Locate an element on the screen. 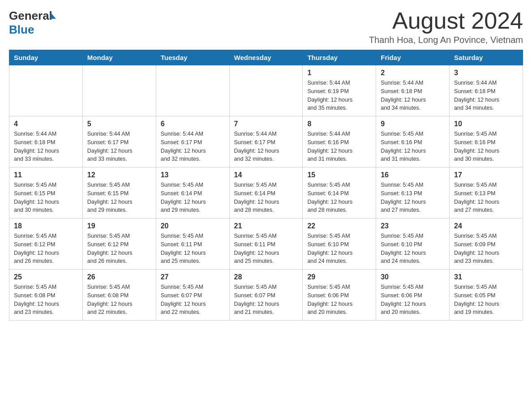  day-number: 3 is located at coordinates (486, 73).